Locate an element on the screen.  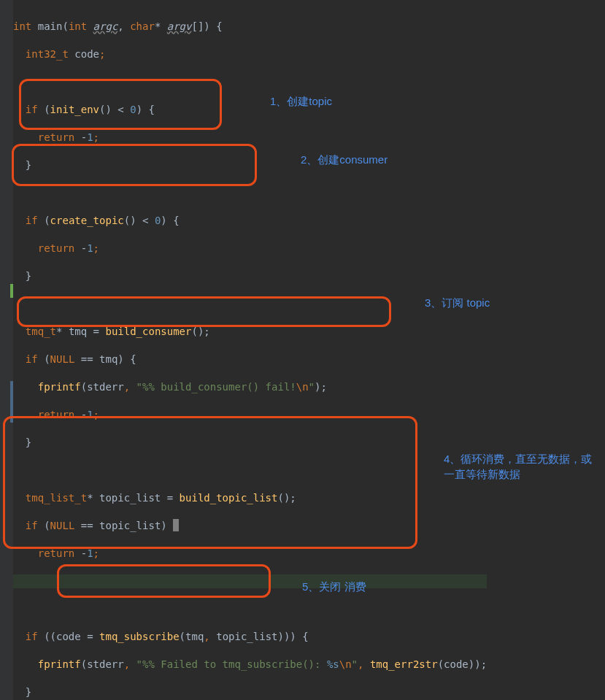
code-line: if (NULL == topic_list) is located at coordinates (250, 526).